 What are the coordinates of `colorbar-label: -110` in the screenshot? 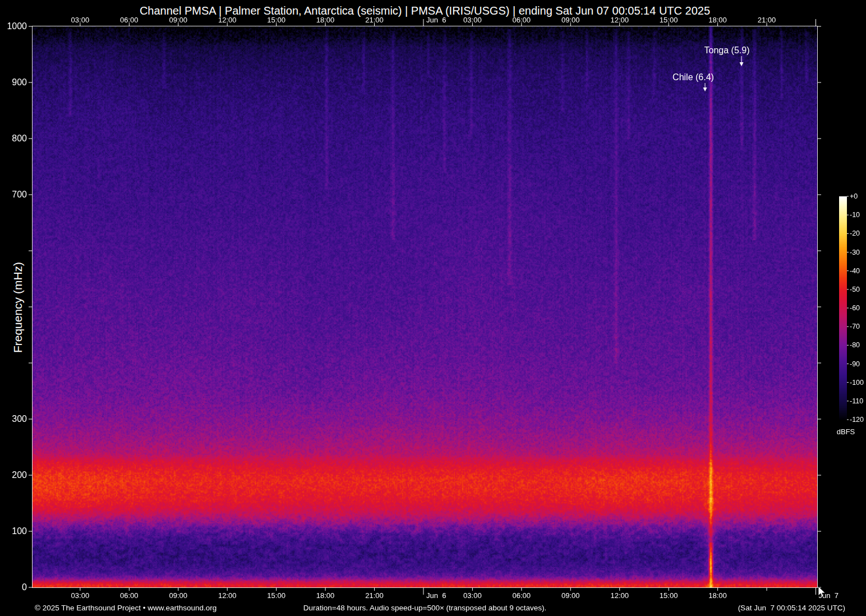 It's located at (856, 401).